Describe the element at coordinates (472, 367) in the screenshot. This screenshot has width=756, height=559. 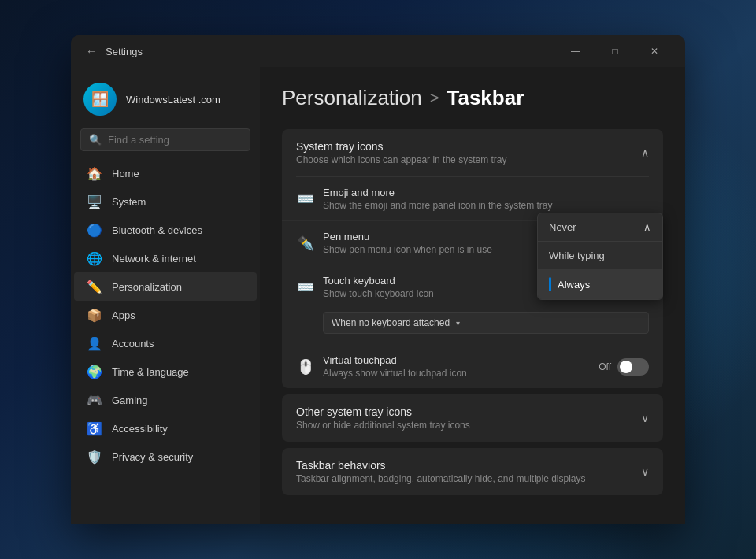
I see `touchpad-setting-row: 🖱️ Virtual touchpad Always show virtual …` at that location.